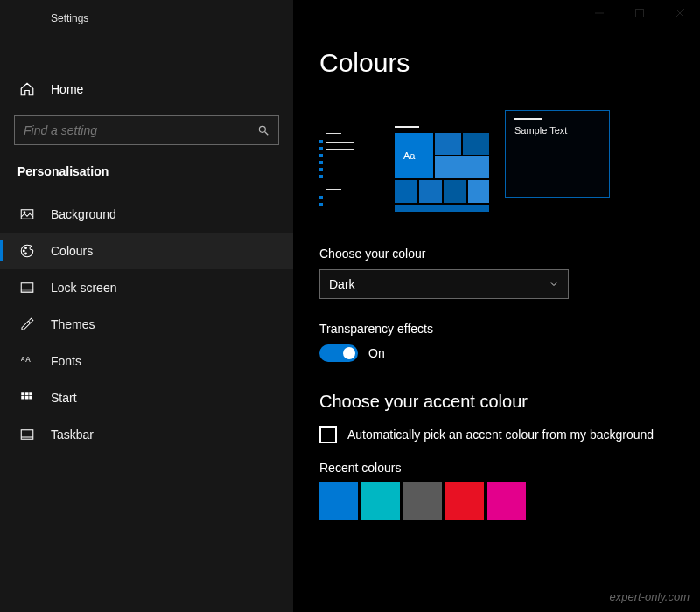 The height and width of the screenshot is (612, 700). What do you see at coordinates (599, 13) in the screenshot?
I see `minimize-button` at bounding box center [599, 13].